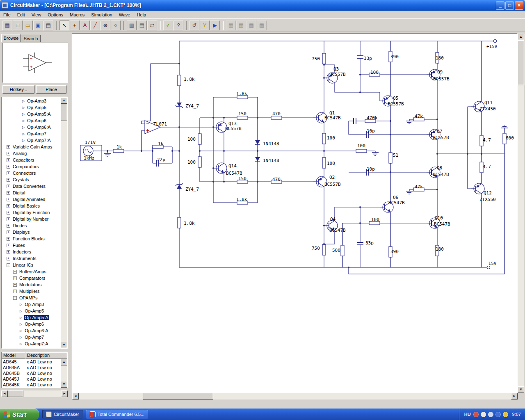 This screenshot has width=525, height=420. Describe the element at coordinates (215, 25) in the screenshot. I see `run-probe-button: ▶` at that location.